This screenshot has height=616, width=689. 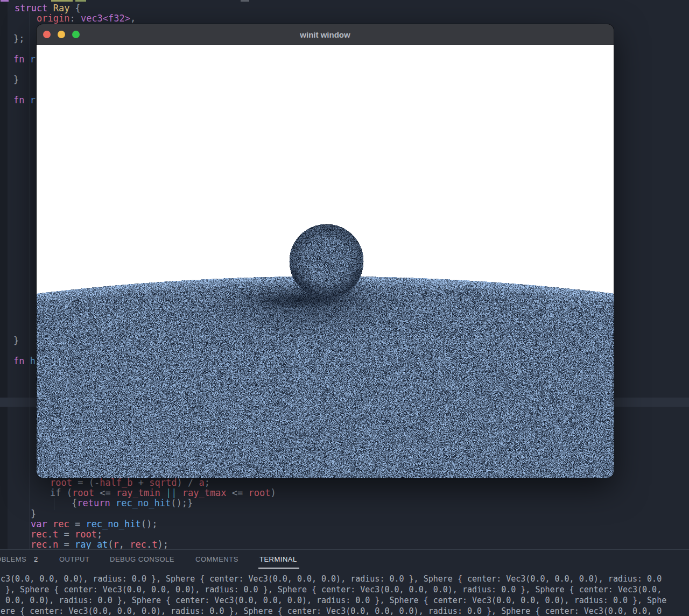 I want to click on window-titlebar: winit window, so click(x=325, y=34).